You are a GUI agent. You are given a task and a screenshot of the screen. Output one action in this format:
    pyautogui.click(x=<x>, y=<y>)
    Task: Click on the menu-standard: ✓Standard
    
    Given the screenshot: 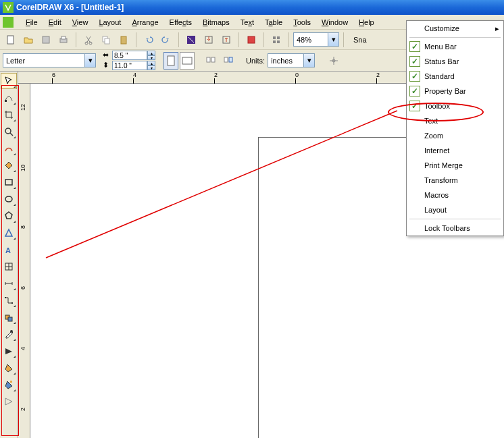 What is the action you would take?
    pyautogui.click(x=455, y=76)
    